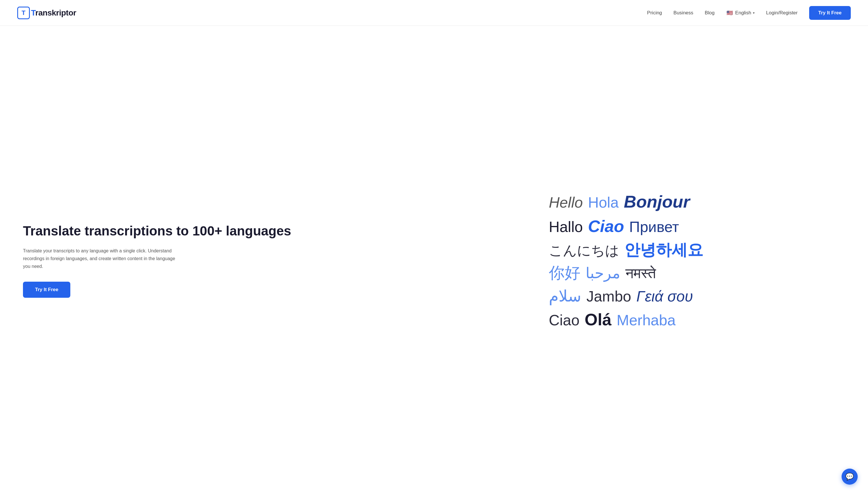 This screenshot has height=495, width=868. Describe the element at coordinates (54, 13) in the screenshot. I see `logo-text: Transkriptor` at that location.